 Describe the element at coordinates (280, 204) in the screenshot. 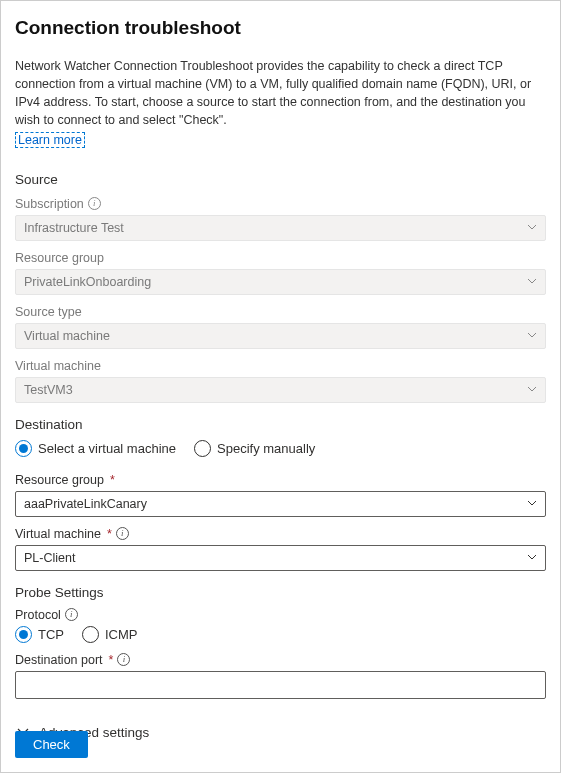

I see `subscription-label: Subscription i` at that location.